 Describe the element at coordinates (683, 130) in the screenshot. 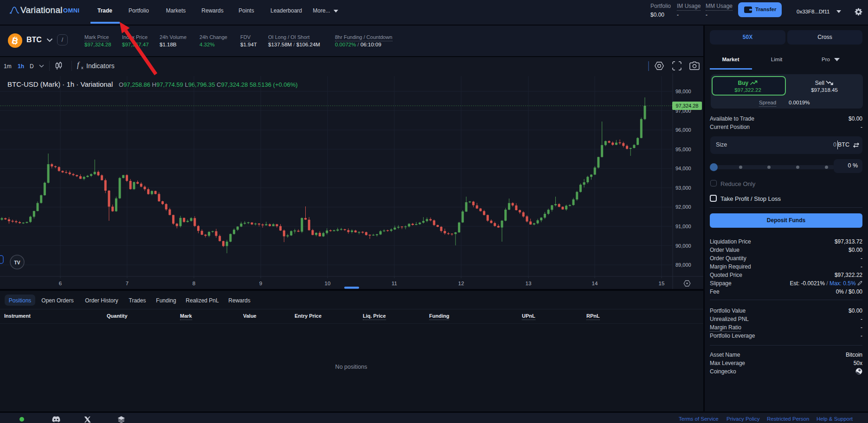

I see `svg-text: 96,000` at that location.